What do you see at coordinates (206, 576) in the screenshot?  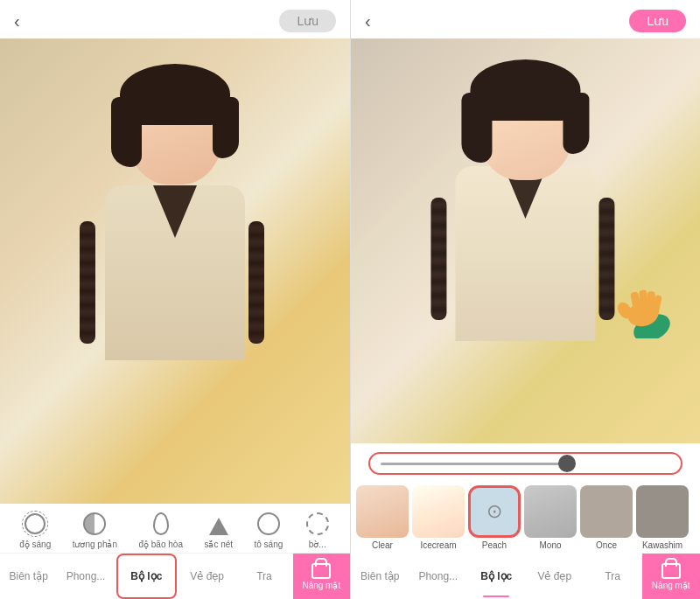 I see `nav-beauty-left: Vẻ đẹp` at bounding box center [206, 576].